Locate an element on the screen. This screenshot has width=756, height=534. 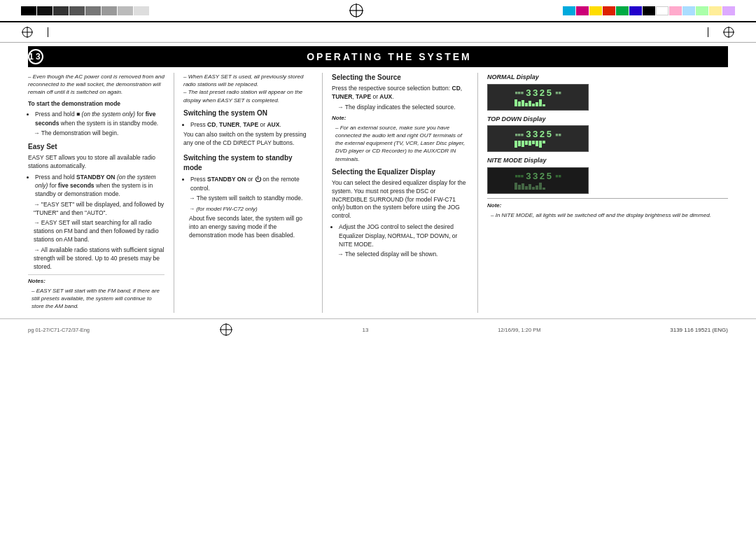
easy-set-intro: EASY SET allows you to store all availab… is located at coordinates (97, 162).